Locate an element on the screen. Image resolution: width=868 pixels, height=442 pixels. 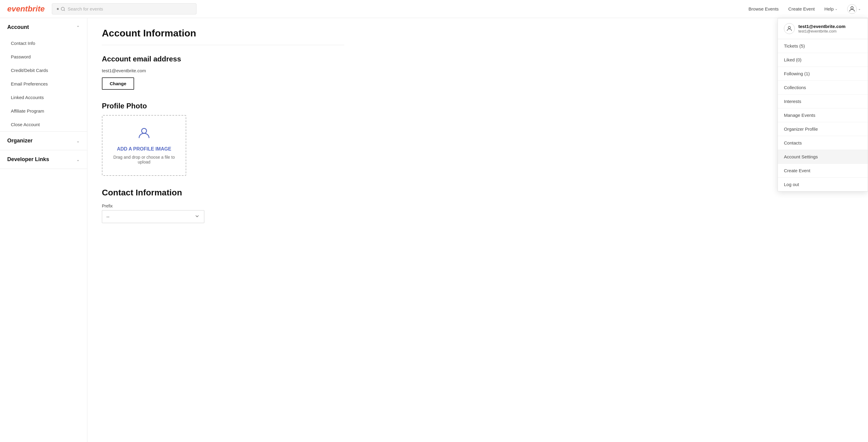
search-placeholder: Search for events is located at coordinates (86, 9).